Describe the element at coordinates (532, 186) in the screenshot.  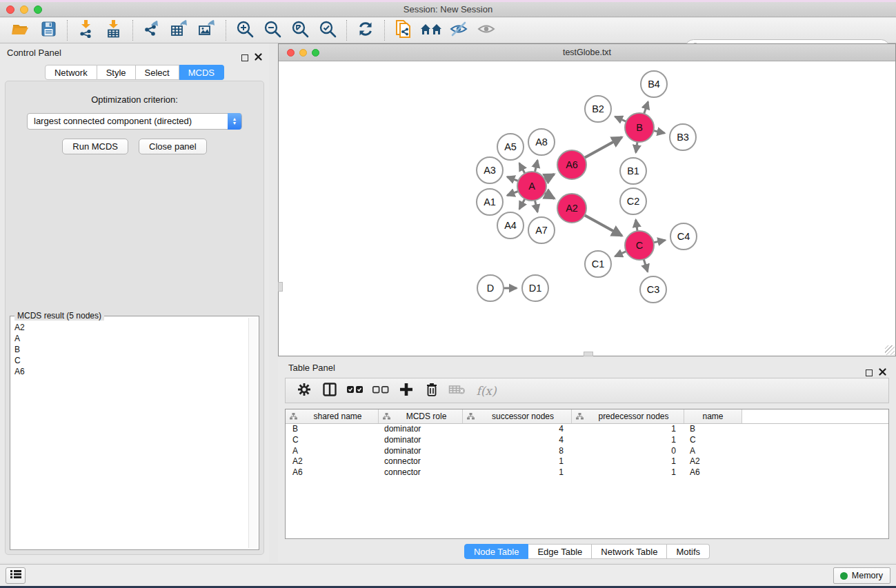
I see `graph-node-A: A` at that location.